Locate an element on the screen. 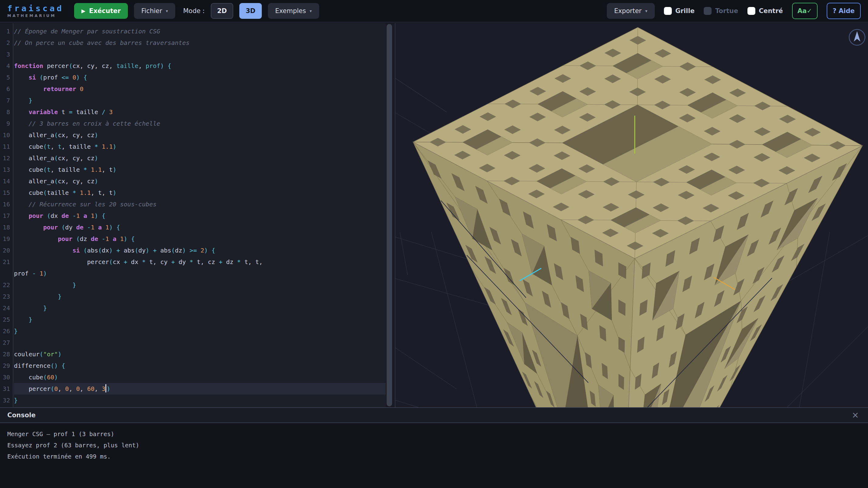 This screenshot has width=868, height=488. line-number: 26 is located at coordinates (6, 331).